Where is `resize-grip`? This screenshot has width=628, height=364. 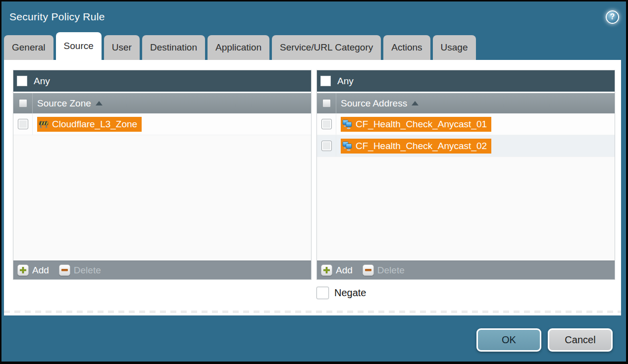 resize-grip is located at coordinates (313, 312).